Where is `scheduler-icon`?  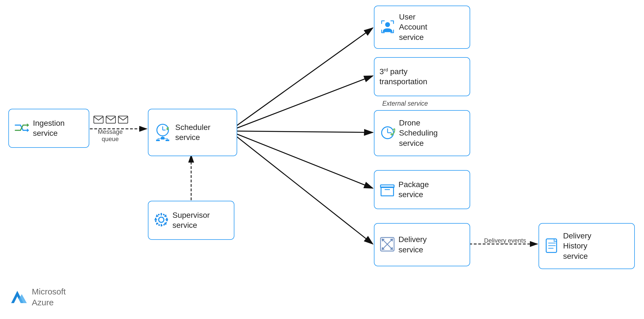 scheduler-icon is located at coordinates (163, 132).